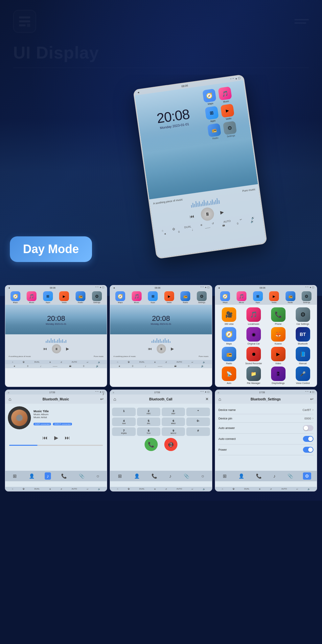  Describe the element at coordinates (312, 399) in the screenshot. I see `bt-settings-back-icon: ↩` at that location.